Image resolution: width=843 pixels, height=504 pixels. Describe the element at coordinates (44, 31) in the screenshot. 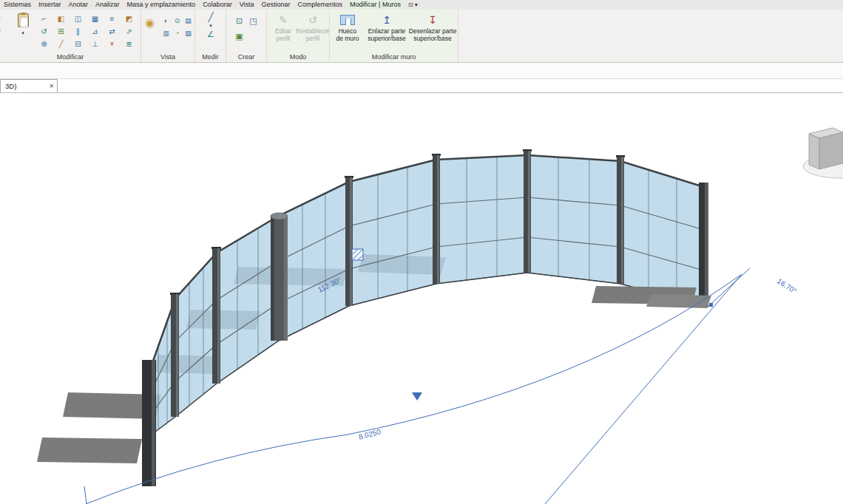

I see `rotate-icon: ↺` at that location.